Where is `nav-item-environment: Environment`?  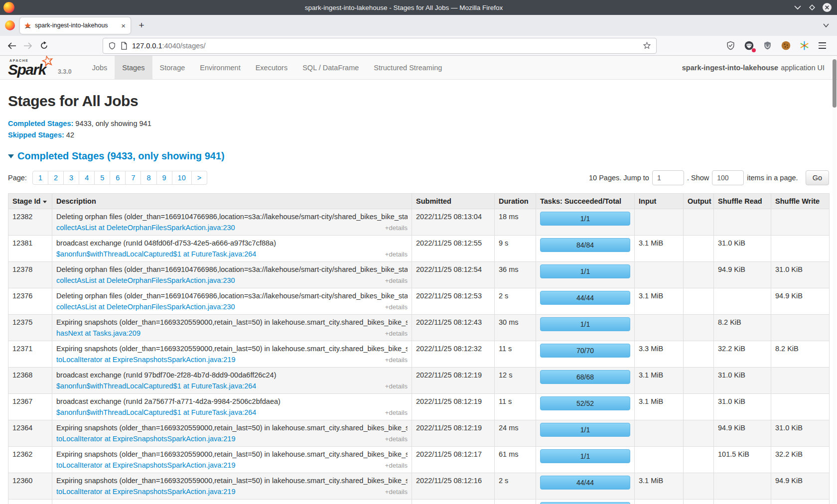
nav-item-environment: Environment is located at coordinates (220, 68).